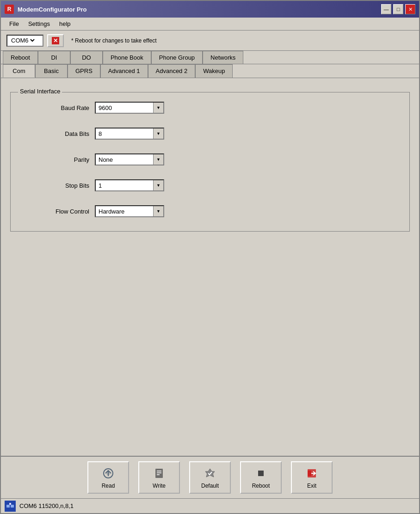  What do you see at coordinates (210, 486) in the screenshot?
I see `default-label: Default` at bounding box center [210, 486].